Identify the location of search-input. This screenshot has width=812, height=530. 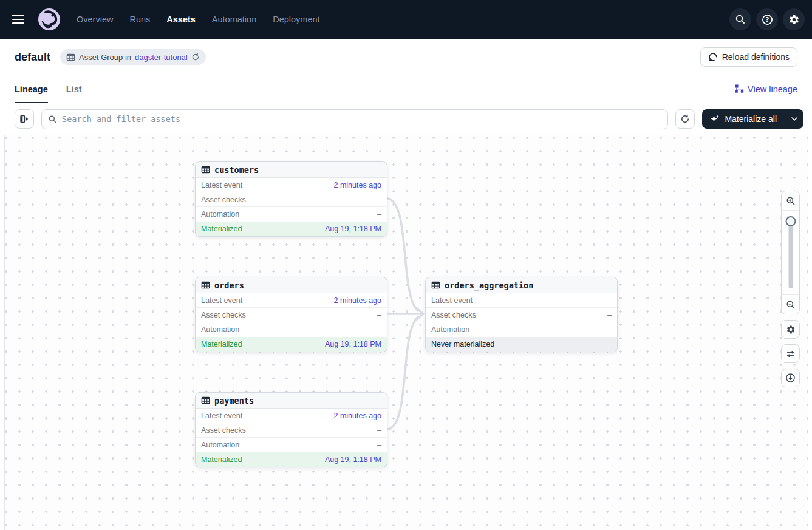
(362, 119).